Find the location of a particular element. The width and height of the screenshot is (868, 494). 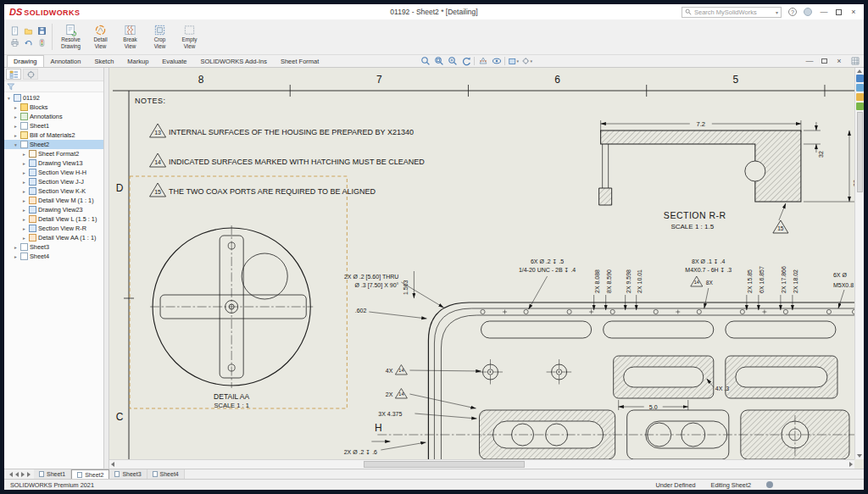

first-sheet-icon is located at coordinates (11, 475).